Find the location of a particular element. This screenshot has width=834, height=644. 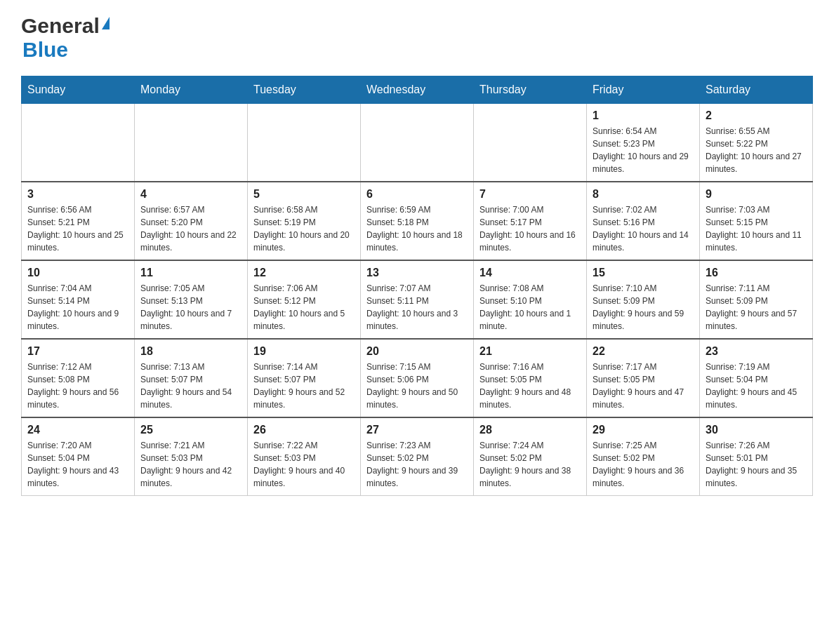

day-number: 20 is located at coordinates (417, 351).